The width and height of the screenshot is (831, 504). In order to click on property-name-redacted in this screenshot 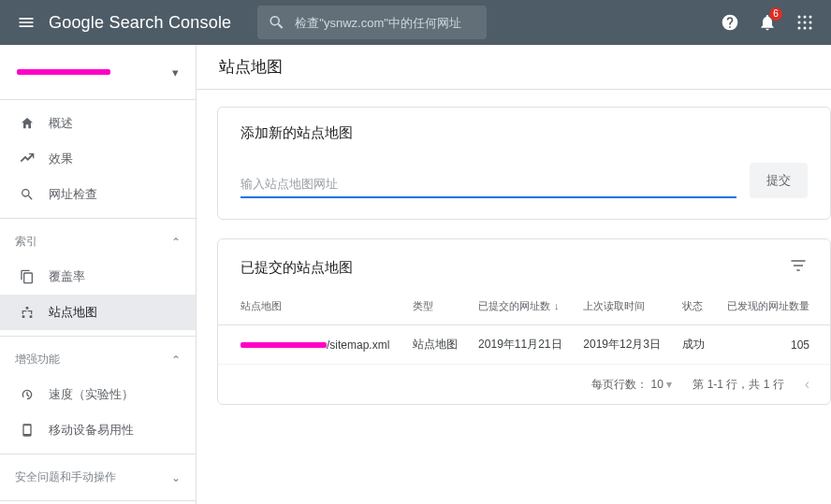, I will do `click(64, 72)`.